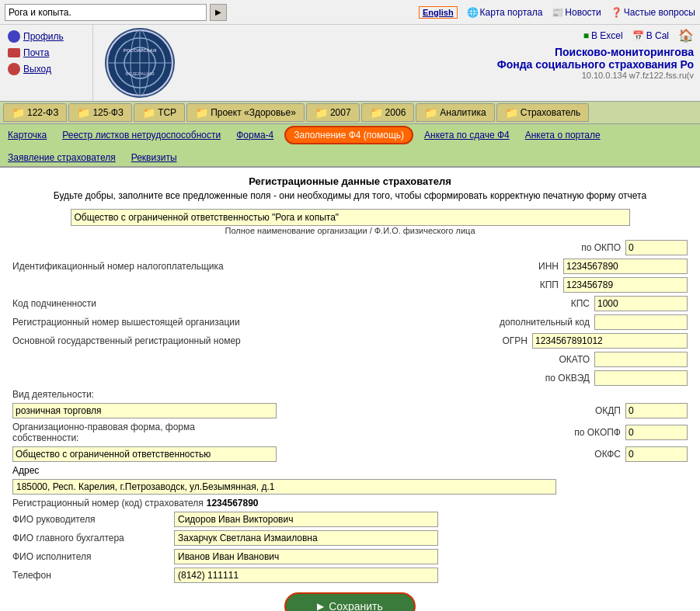  Describe the element at coordinates (333, 113) in the screenshot. I see `tab-2007: 📁 2007` at that location.